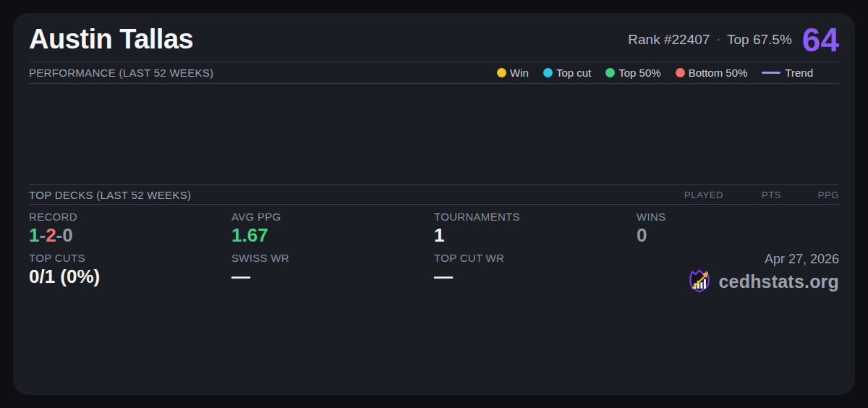  Describe the element at coordinates (680, 72) in the screenshot. I see `bottom-50-dot-icon` at that location.